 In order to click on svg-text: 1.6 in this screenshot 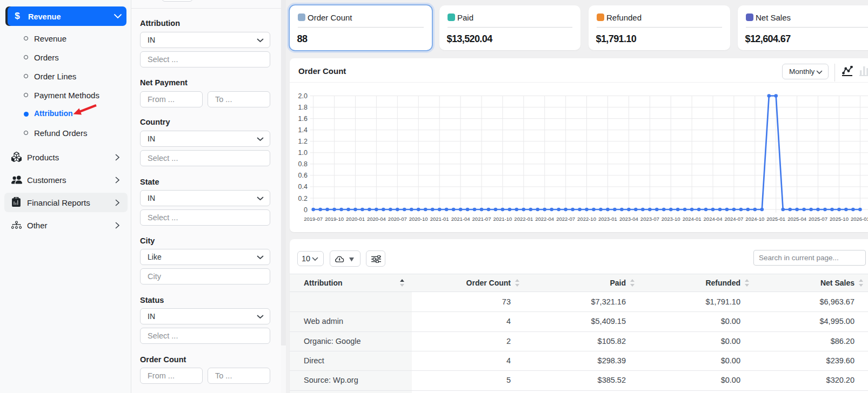, I will do `click(303, 119)`.